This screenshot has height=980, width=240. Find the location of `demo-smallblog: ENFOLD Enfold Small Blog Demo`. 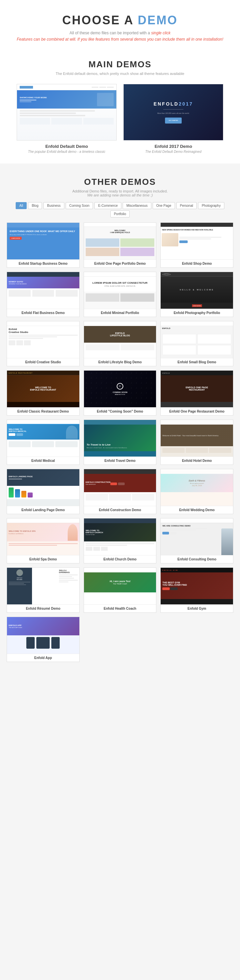

demo-smallblog: ENFOLD Enfold Small Blog Demo is located at coordinates (197, 344).